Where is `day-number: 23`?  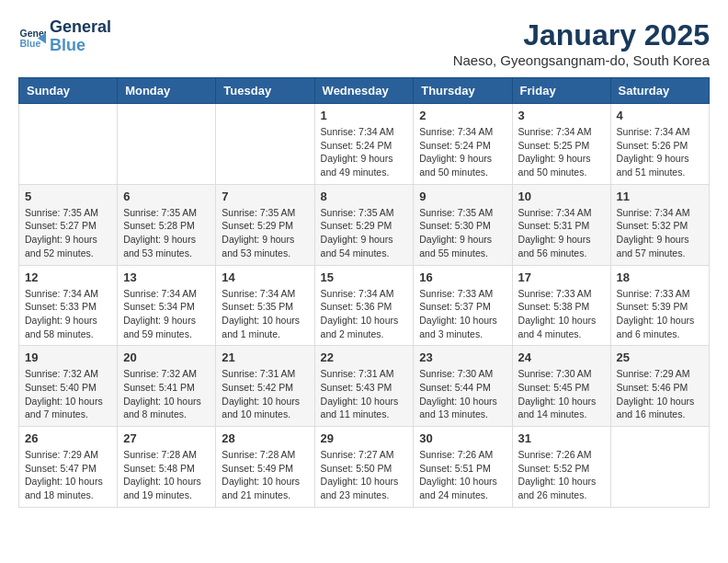 day-number: 23 is located at coordinates (462, 357).